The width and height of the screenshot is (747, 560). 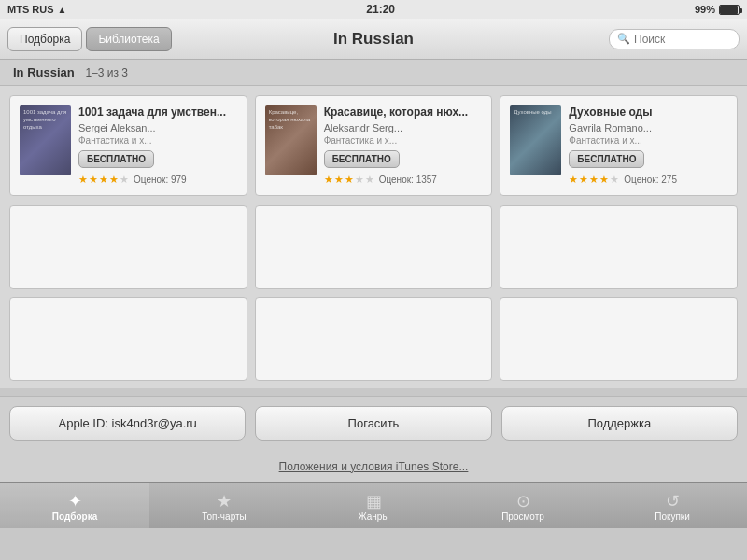 I want to click on book-genre-3: Фантастика и х..., so click(x=648, y=140).